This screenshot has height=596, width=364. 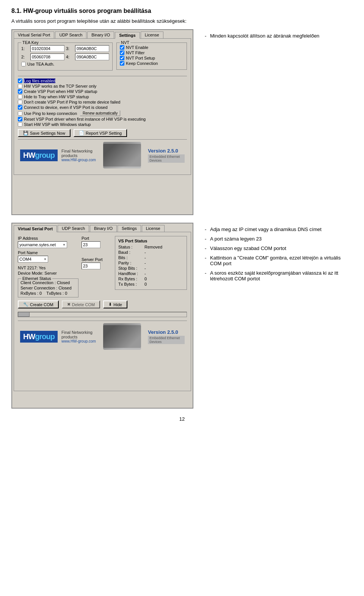 What do you see at coordinates (103, 228) in the screenshot?
I see `tab2-binary-io: Binary I/O` at bounding box center [103, 228].